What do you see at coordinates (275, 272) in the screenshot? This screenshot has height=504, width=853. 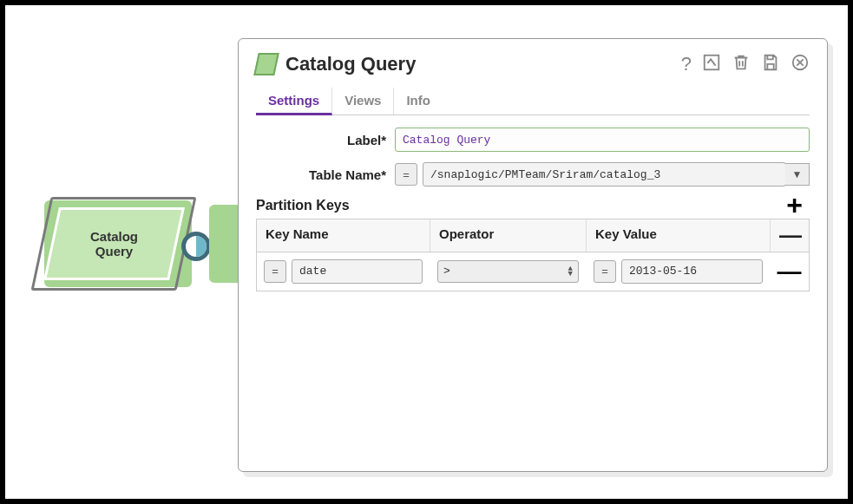 I see `key-name-expr-toggle: =` at bounding box center [275, 272].